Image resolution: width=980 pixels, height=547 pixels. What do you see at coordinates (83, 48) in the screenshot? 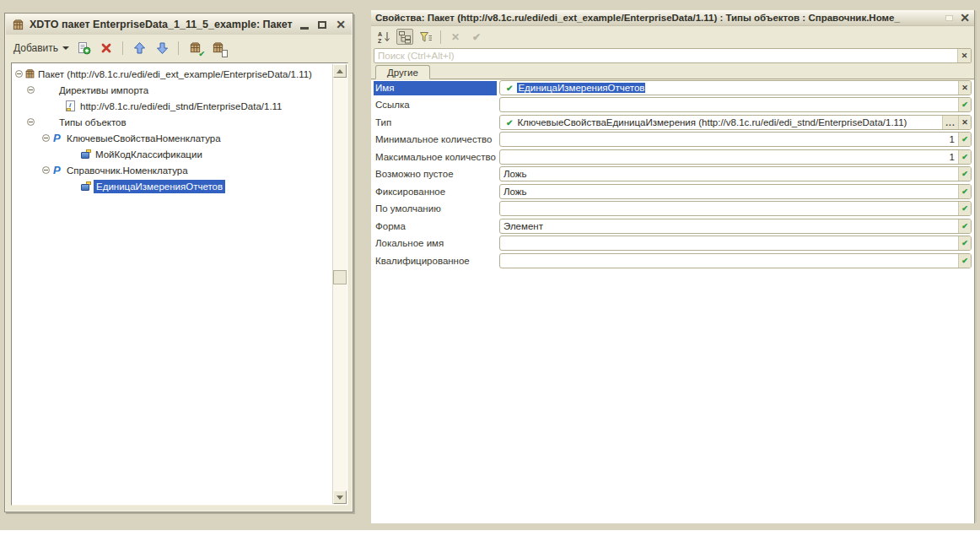
I see `new-item-button` at bounding box center [83, 48].